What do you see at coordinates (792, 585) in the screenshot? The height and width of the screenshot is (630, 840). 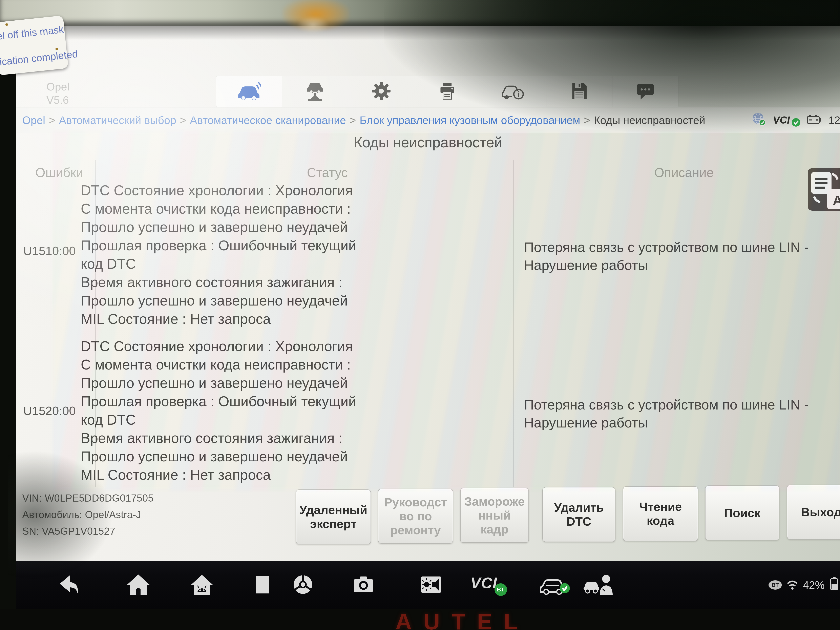 I see `wifi-icon` at bounding box center [792, 585].